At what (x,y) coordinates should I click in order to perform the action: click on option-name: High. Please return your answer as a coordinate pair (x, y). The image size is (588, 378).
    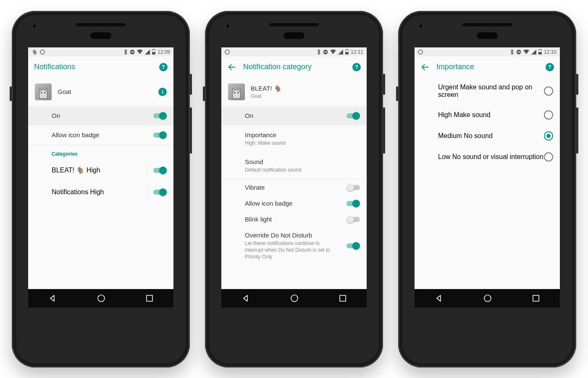
    Looking at the image, I should click on (445, 115).